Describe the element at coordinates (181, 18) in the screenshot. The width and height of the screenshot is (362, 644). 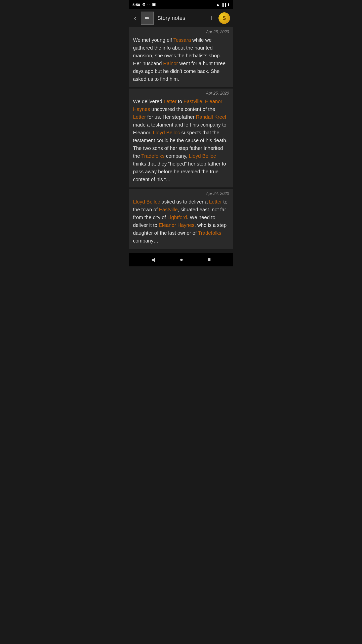
I see `app-bar: ‹ ✒ Story notes + $` at that location.